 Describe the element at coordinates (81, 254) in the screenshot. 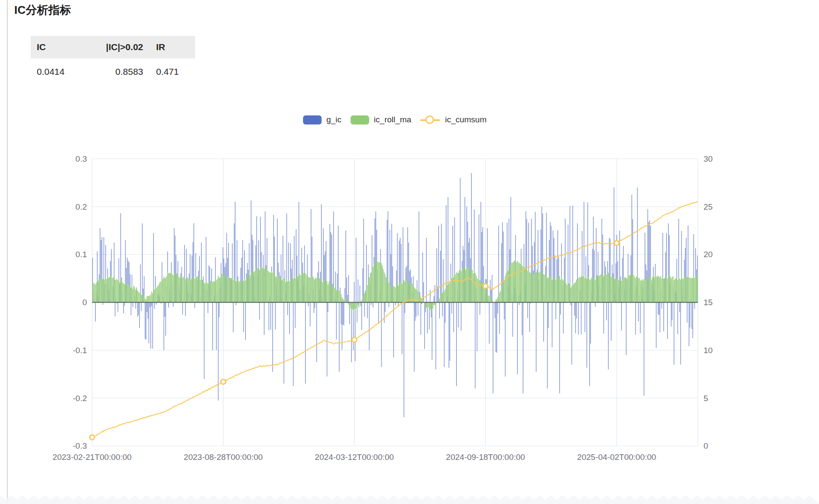

I see `svg-text: 0.1` at that location.